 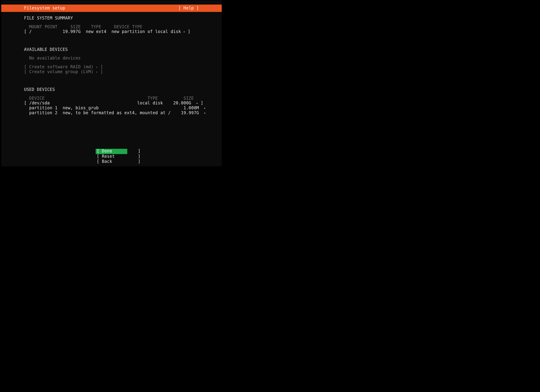 What do you see at coordinates (111, 113) in the screenshot?
I see `used-partition-2: partition 2 new, to be formatted as ext4…` at bounding box center [111, 113].